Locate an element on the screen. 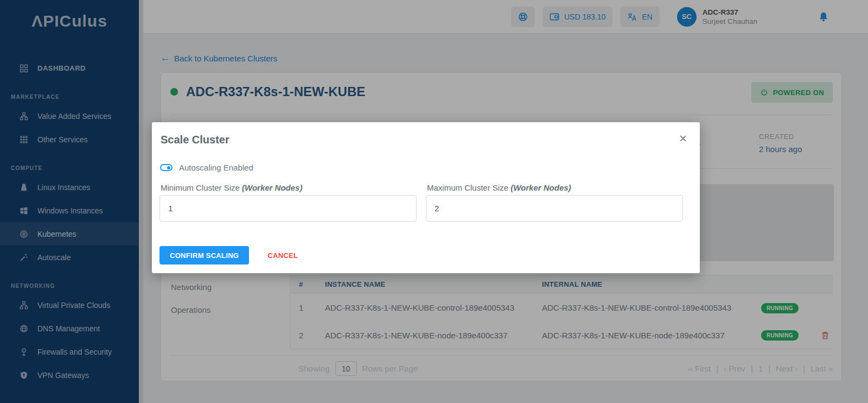 This screenshot has width=868, height=403. max-cluster-size-input is located at coordinates (554, 209).